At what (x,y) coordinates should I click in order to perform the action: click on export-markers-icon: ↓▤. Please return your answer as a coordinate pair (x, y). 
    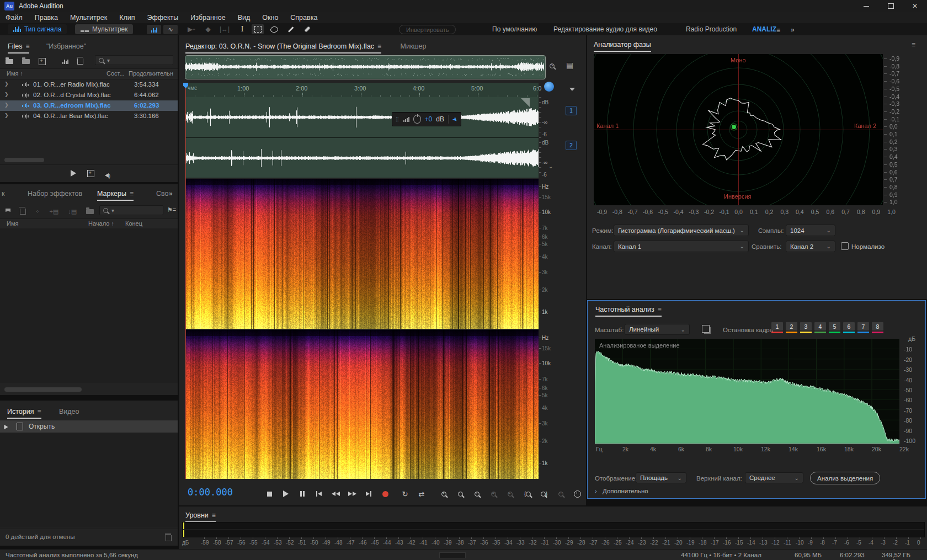
    Looking at the image, I should click on (72, 212).